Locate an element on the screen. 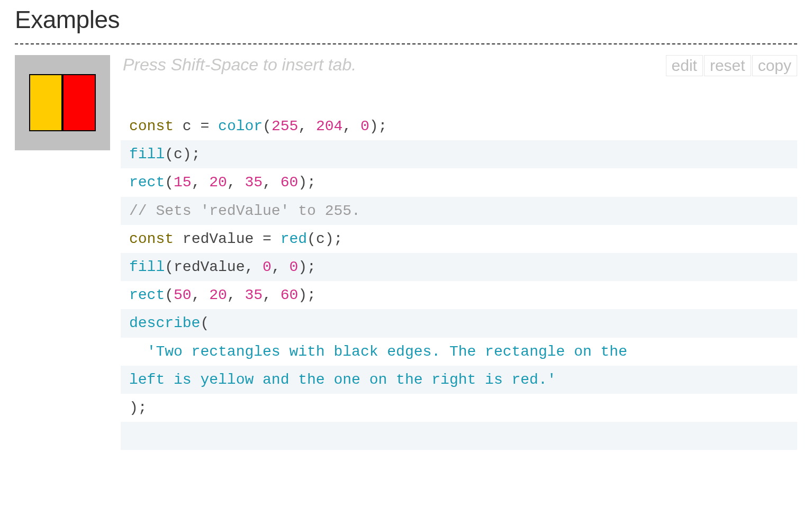 The height and width of the screenshot is (506, 812). reset-button: reset is located at coordinates (727, 66).